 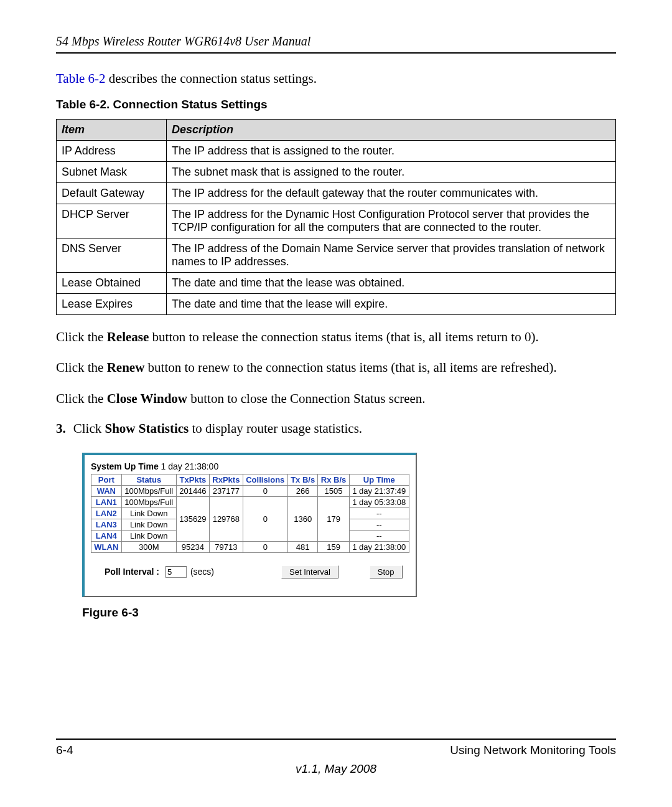 What do you see at coordinates (250, 491) in the screenshot?
I see `stats-row-wan: WAN 100Mbps/Full 201446 237177 0 266 150…` at bounding box center [250, 491].